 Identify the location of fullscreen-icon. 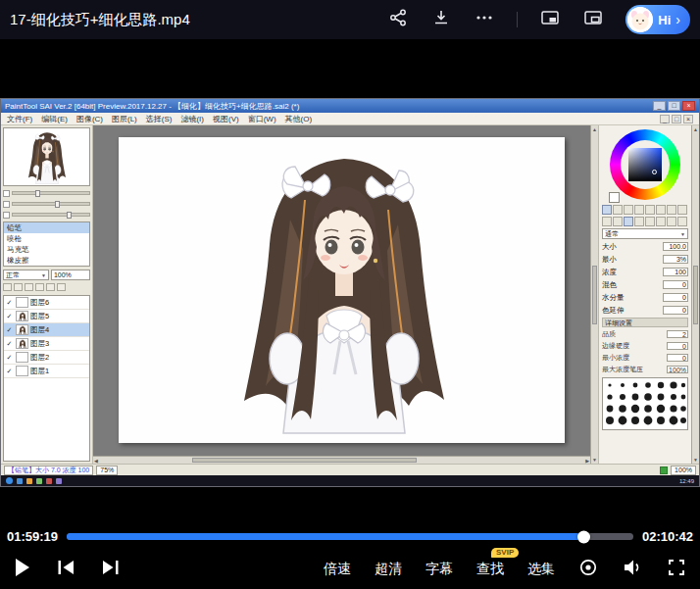
(676, 569).